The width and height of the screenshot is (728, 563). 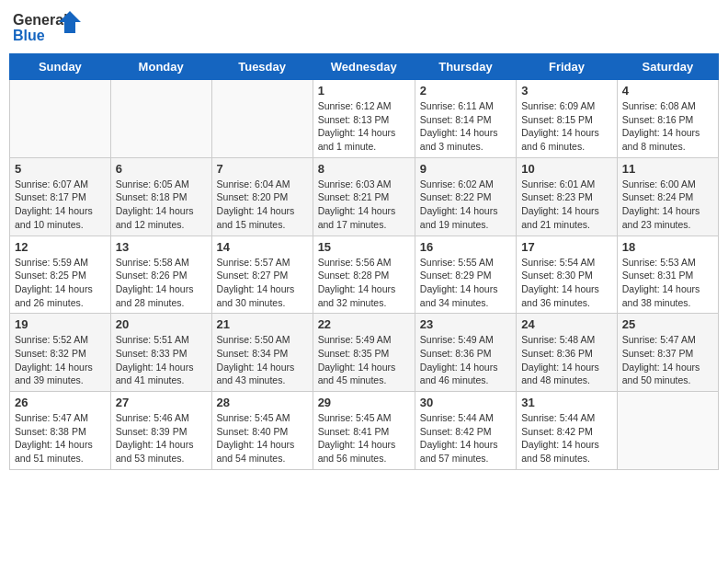 I want to click on day-info: Sunrise: 6:01 AMSunset: 8:23 PMDaylight:…, so click(x=566, y=204).